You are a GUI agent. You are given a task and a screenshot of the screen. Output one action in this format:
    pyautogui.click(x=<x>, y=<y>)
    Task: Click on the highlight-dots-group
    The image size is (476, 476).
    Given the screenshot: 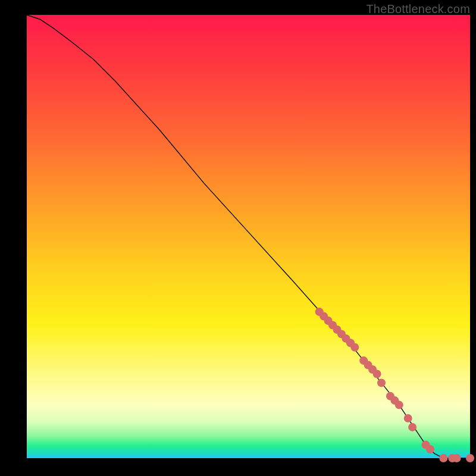 What is the action you would take?
    pyautogui.click(x=395, y=385)
    